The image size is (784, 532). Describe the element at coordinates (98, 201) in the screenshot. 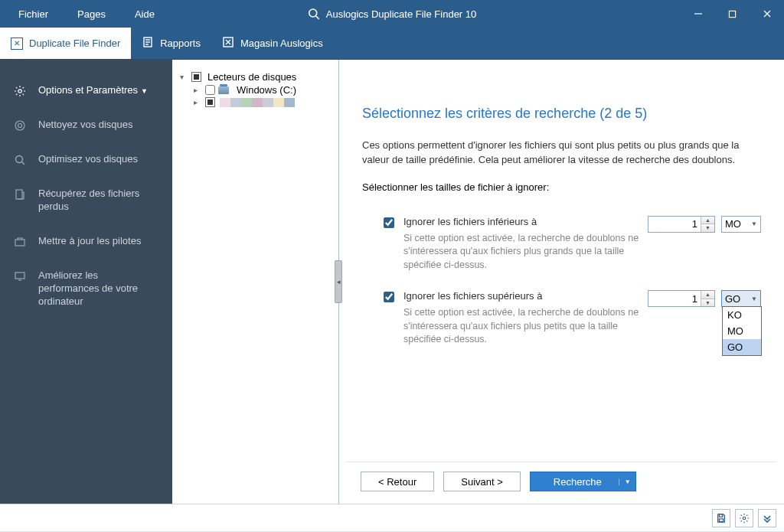

I see `sidebar-recover-label: Récupérez des fichiers perdus` at that location.